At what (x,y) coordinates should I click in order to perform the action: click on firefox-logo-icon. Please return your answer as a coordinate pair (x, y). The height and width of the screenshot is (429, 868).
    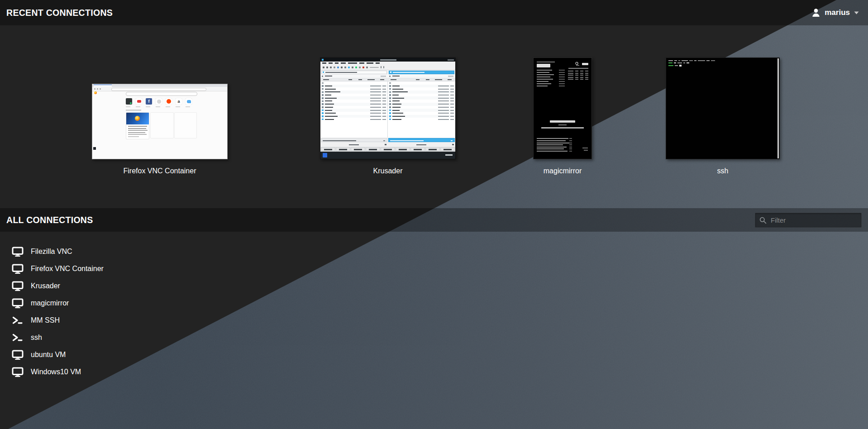
    Looking at the image, I should click on (95, 93).